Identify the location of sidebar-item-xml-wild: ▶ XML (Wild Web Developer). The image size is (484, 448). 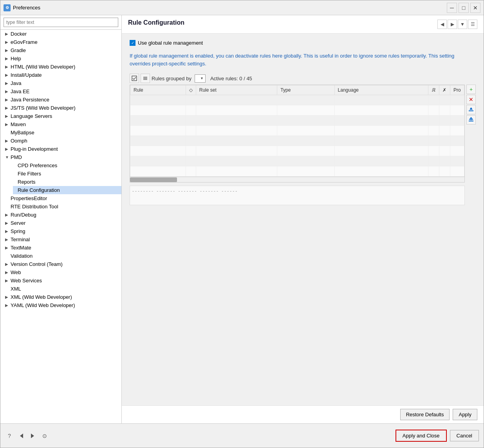
(61, 297).